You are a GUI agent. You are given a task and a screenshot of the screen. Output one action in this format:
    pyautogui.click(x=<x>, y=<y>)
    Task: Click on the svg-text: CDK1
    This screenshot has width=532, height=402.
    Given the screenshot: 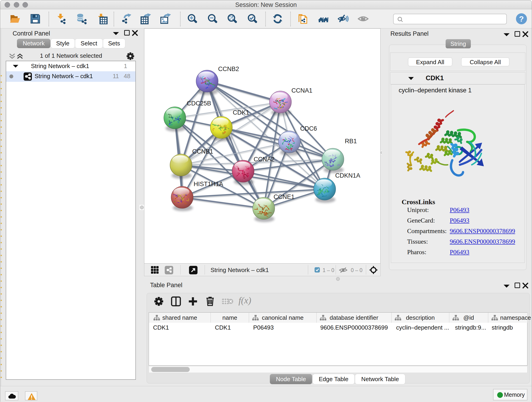 What is the action you would take?
    pyautogui.click(x=241, y=113)
    